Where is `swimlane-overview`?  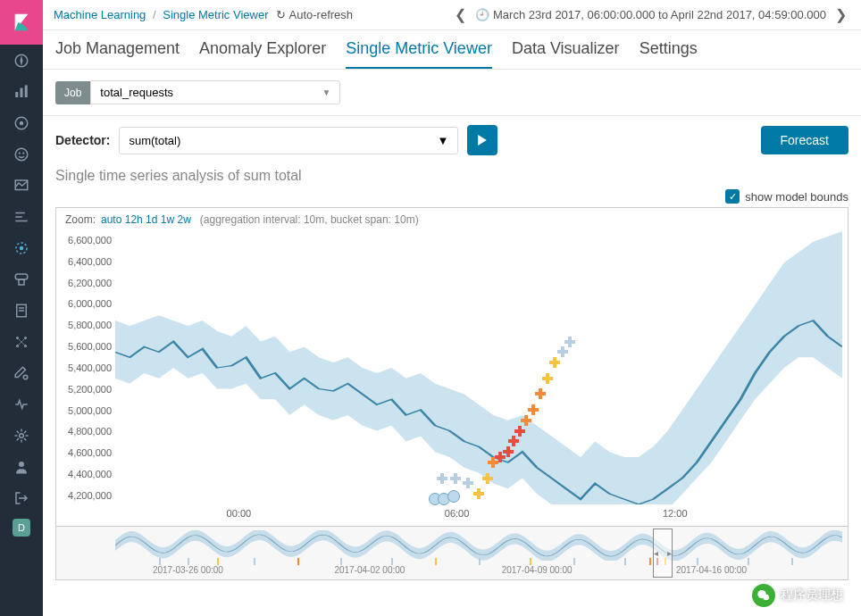
swimlane-overview is located at coordinates (479, 545).